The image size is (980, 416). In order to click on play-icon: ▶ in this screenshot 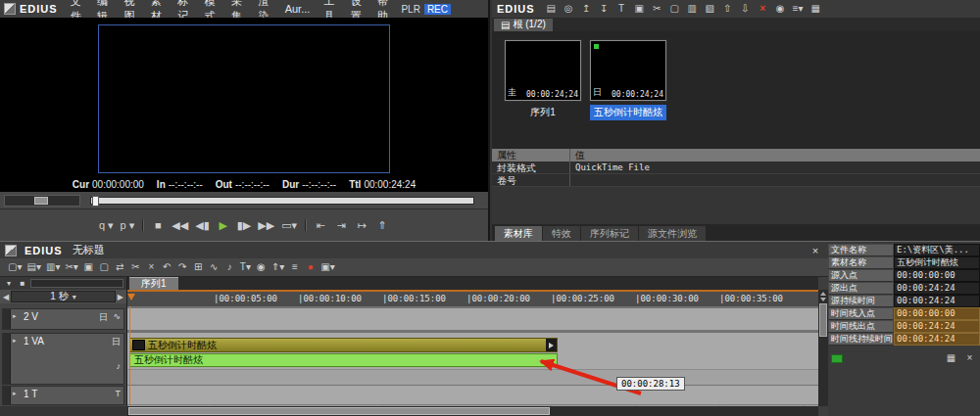, I will do `click(223, 225)`.